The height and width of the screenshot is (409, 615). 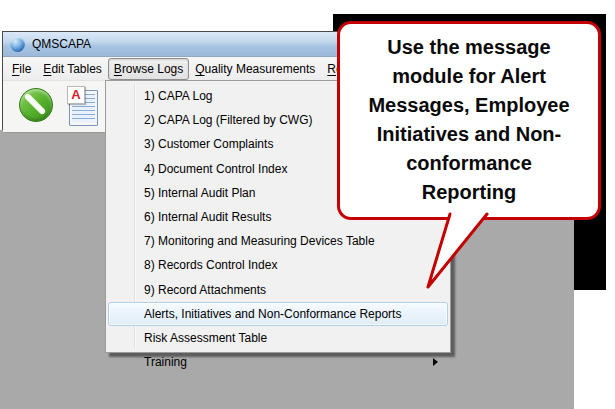 I want to click on callout-text-line: Use the message, so click(x=469, y=48).